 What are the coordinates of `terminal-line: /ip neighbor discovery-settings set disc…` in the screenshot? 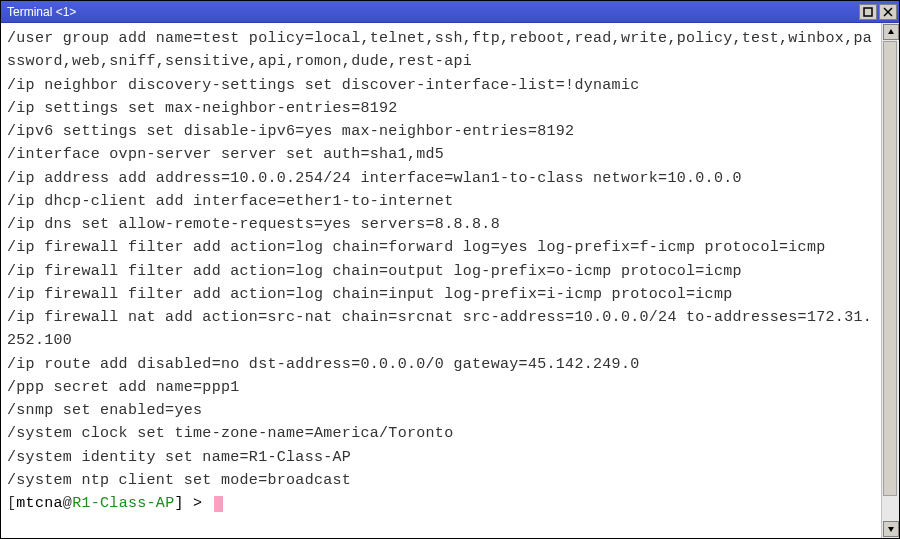 It's located at (441, 86).